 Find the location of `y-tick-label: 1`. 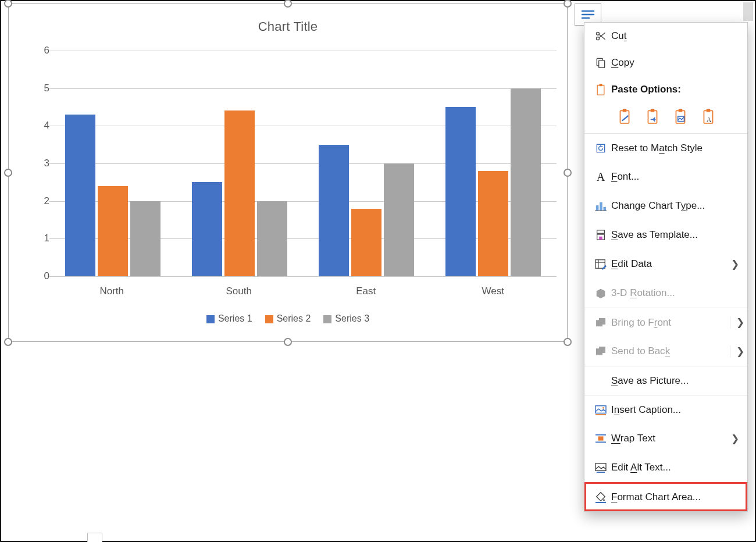

y-tick-label: 1 is located at coordinates (47, 238).